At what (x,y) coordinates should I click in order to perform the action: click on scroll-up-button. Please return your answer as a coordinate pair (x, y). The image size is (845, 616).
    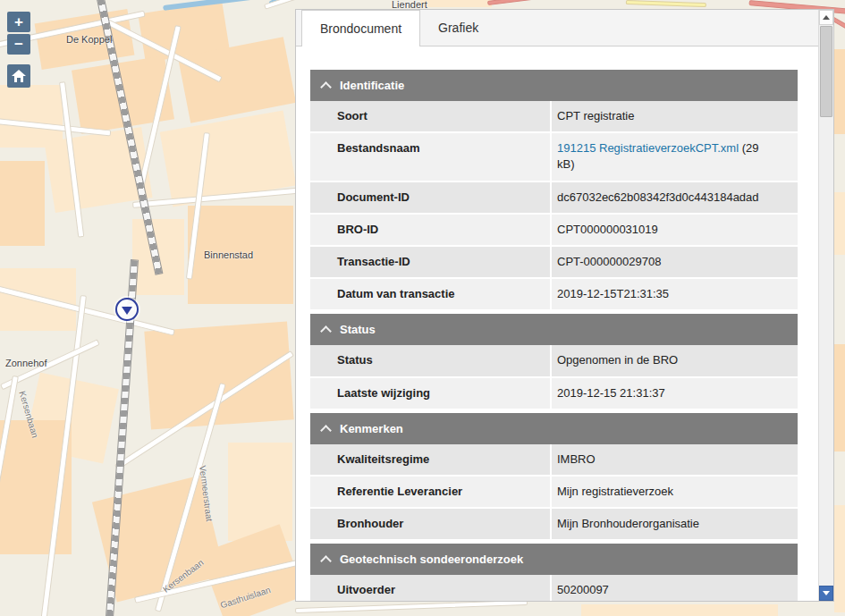
    Looking at the image, I should click on (826, 18).